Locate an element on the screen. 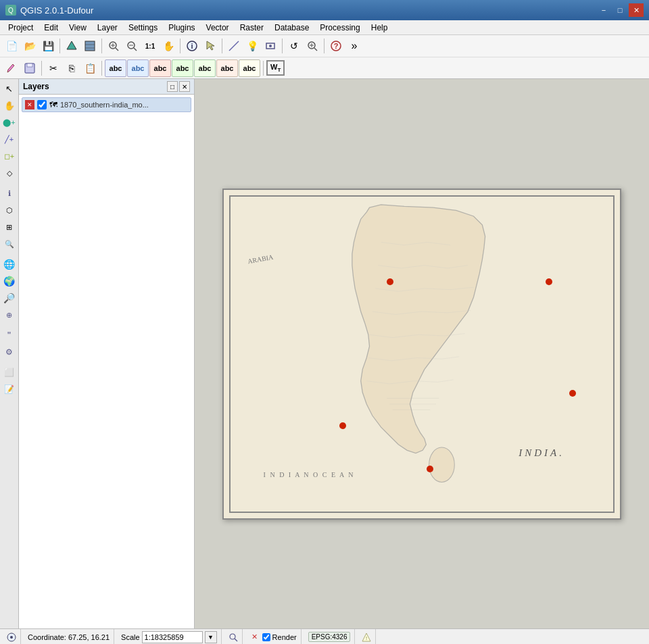 The image size is (649, 644). status-location-icon is located at coordinates (12, 637).